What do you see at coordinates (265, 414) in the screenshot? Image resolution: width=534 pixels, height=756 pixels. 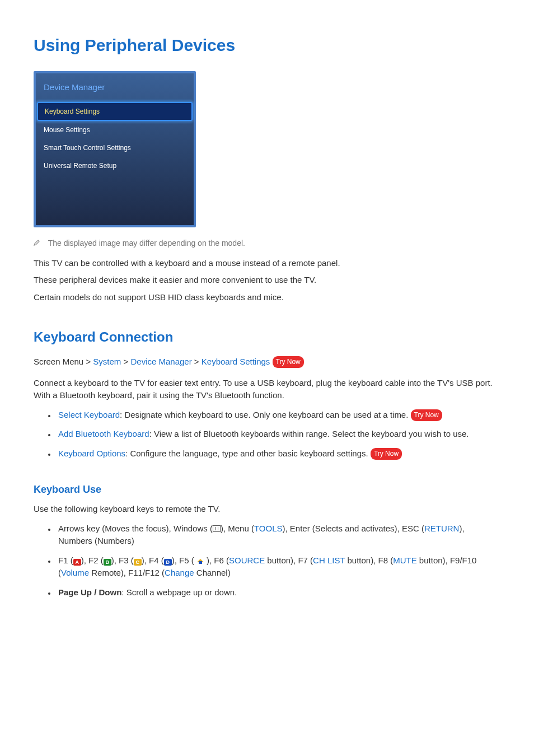 I see `item-text: : Designate which keyboard to use. Only …` at bounding box center [265, 414].